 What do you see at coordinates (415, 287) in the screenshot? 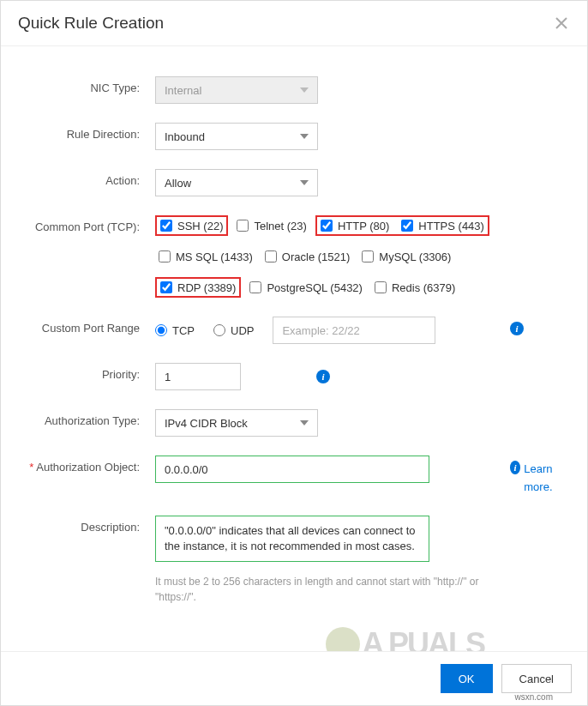
I see `port-redis: Redis (6379)` at bounding box center [415, 287].